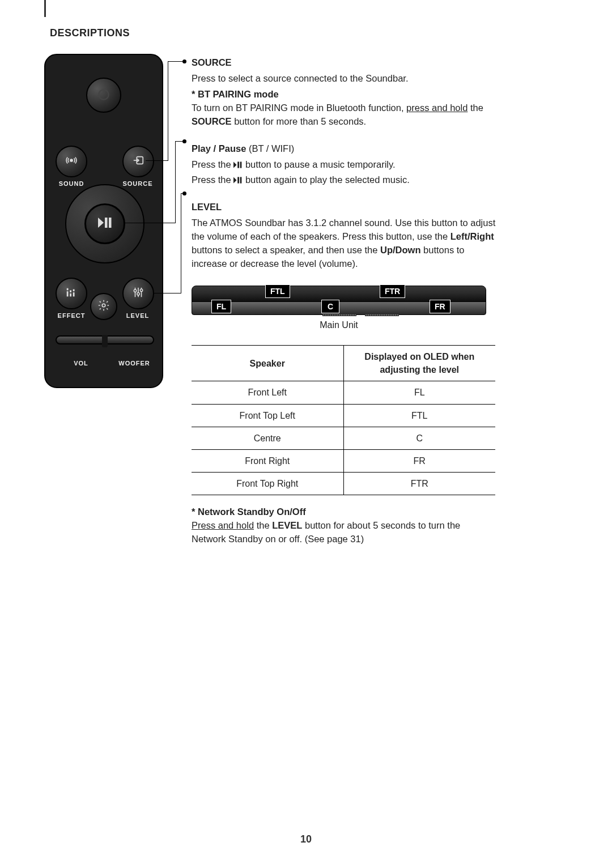  I want to click on settings-button, so click(104, 307).